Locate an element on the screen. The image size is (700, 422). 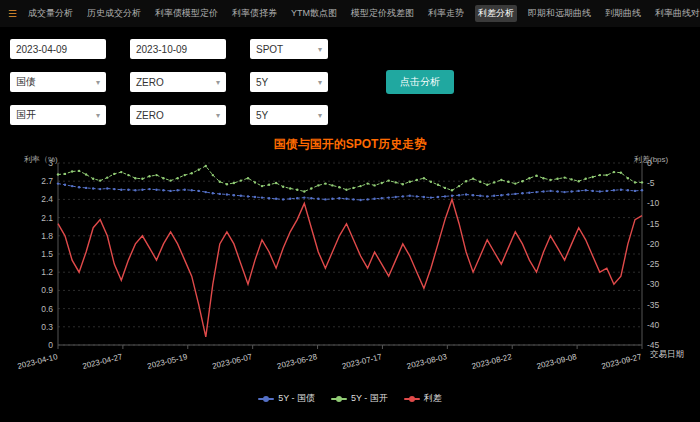
svg-text: 2023-04-10 is located at coordinates (38, 362).